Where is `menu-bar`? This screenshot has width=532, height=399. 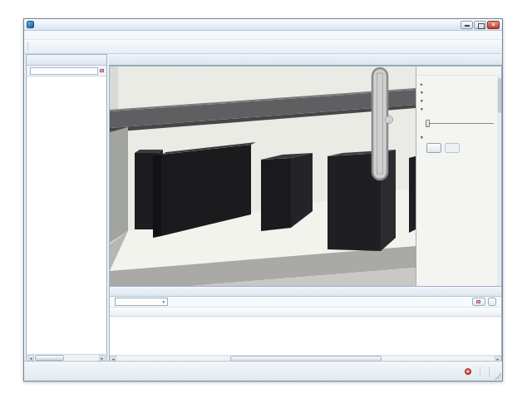 menu-bar is located at coordinates (263, 35).